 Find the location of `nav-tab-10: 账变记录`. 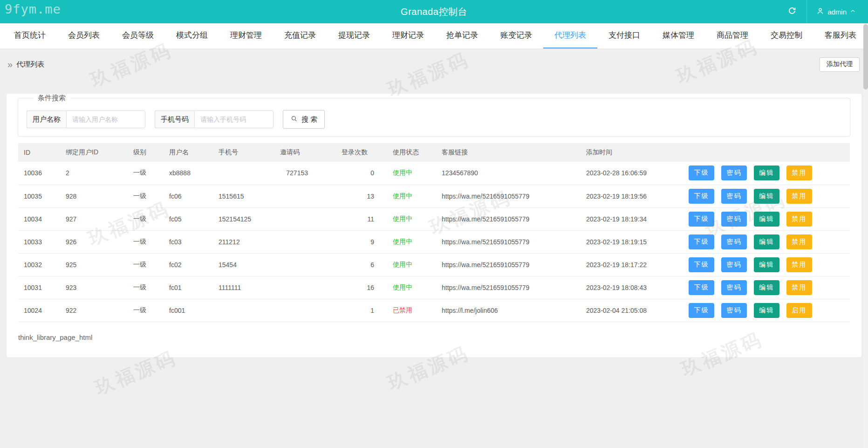

nav-tab-10: 账变记录 is located at coordinates (516, 36).